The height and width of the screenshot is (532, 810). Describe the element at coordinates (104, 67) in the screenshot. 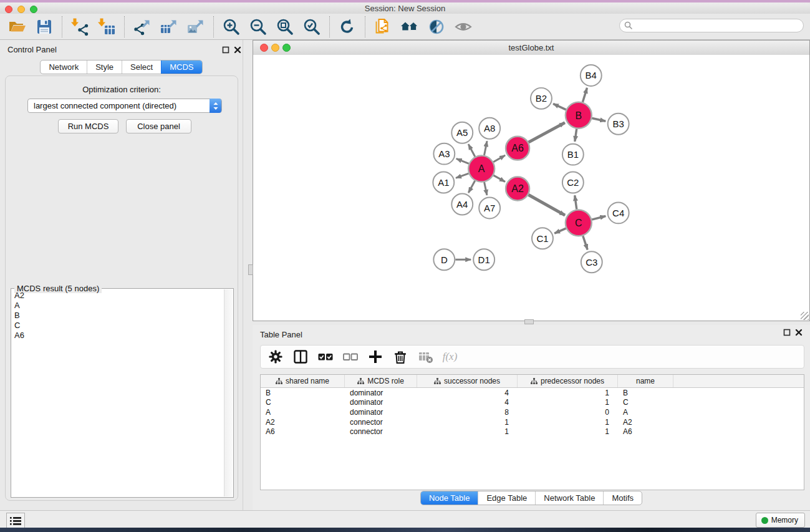

I see `tab-style: Style` at that location.